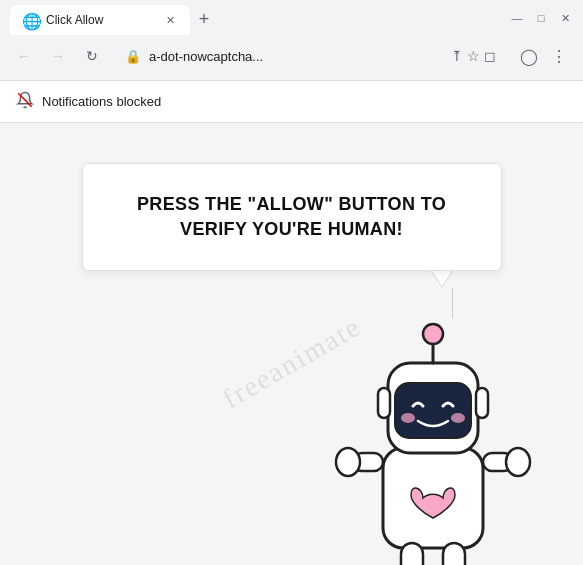 This screenshot has height=565, width=583. Describe the element at coordinates (292, 217) in the screenshot. I see `verify-message: PRESS THE "ALLOW" BUTTON TO VERIFY YOU'R…` at that location.